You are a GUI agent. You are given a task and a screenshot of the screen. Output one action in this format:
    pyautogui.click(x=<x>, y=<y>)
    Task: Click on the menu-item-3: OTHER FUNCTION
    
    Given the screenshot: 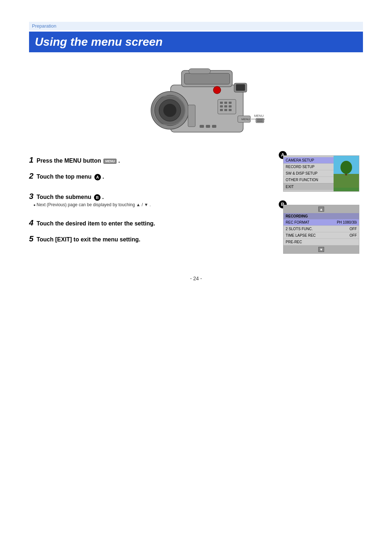 What is the action you would take?
    pyautogui.click(x=309, y=180)
    